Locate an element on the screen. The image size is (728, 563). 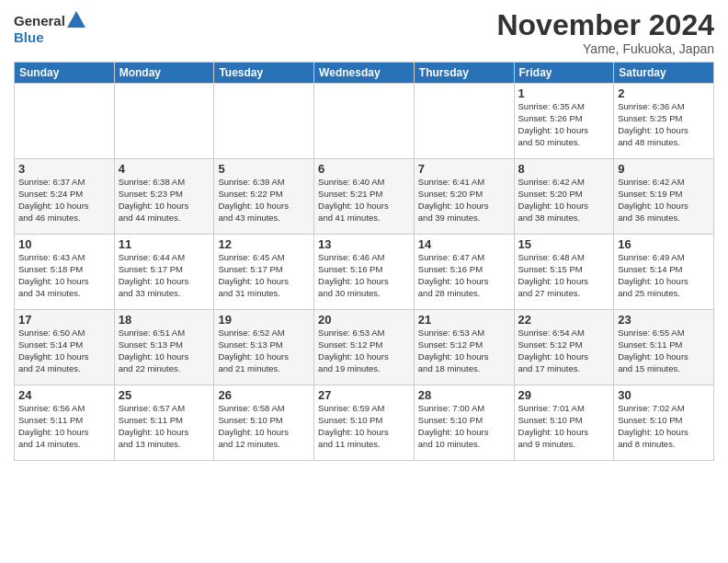
calendar-cell: 7Sunrise: 6:41 AM Sunset: 5:20 PM Daylig… is located at coordinates (463, 197).